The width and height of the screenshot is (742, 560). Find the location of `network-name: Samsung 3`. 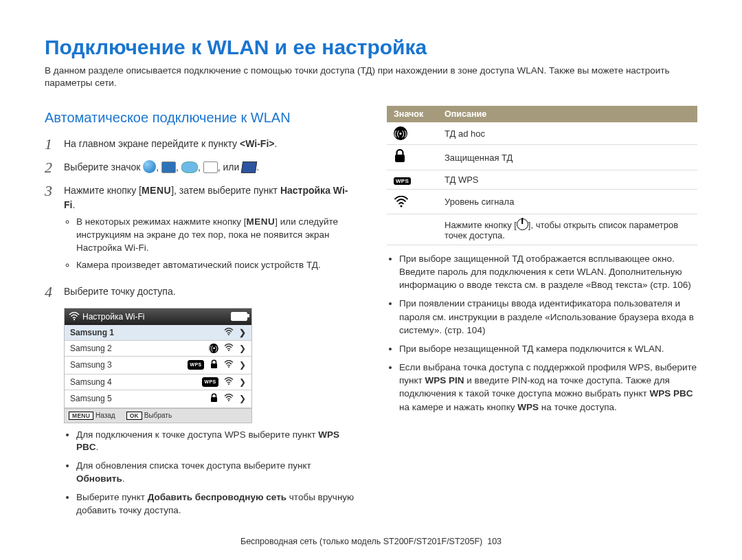

network-name: Samsung 3 is located at coordinates (91, 365).